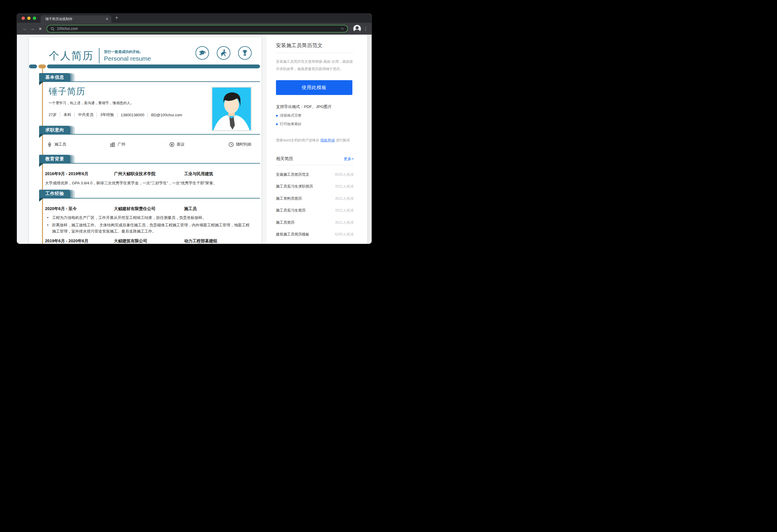  I want to click on work-bullet: 工程为力佳电机生产厂区，工作开展从开挖至工程竣工结束，担任测量员，负责坐标放样。, so click(148, 218).